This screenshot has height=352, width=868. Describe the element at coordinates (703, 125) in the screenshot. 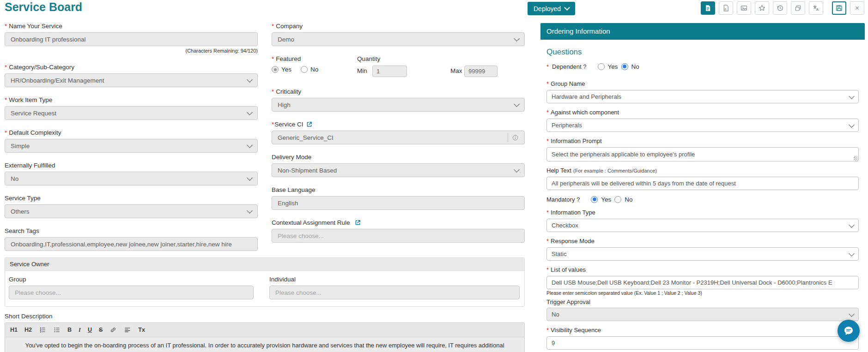

I see `component-select: Peripherals` at that location.